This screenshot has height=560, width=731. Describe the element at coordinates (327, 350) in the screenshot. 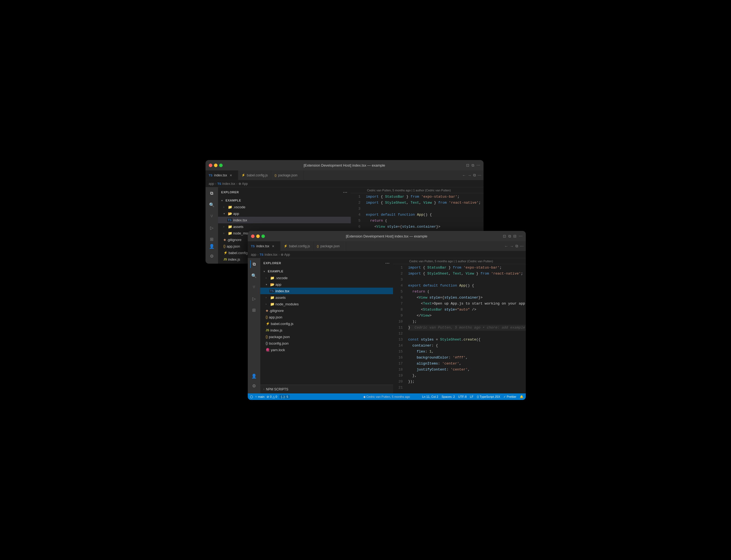

I see `tree-yarn-lock-fg: 🧶 yarn.lock` at that location.